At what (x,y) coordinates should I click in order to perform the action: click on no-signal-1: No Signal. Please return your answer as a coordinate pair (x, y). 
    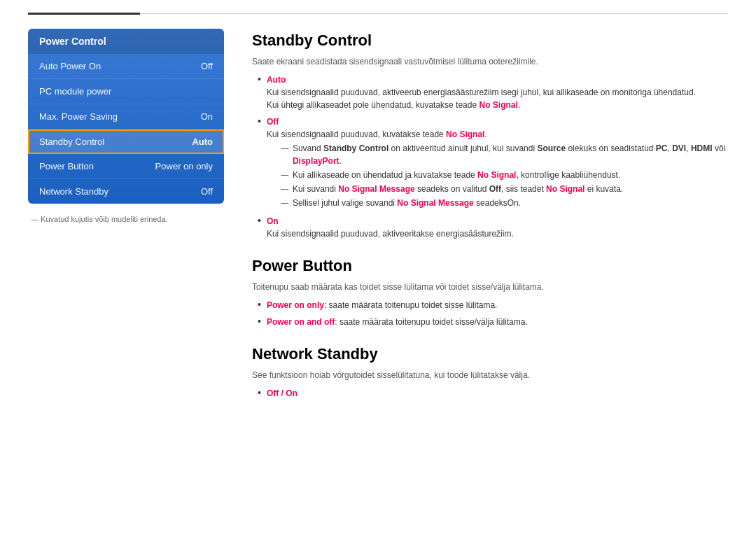
    Looking at the image, I should click on (498, 105).